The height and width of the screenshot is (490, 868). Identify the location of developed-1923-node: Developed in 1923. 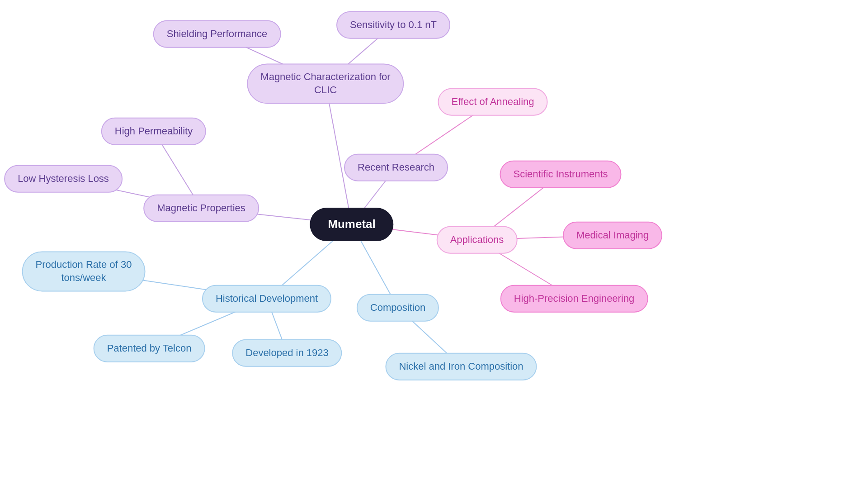
(287, 353).